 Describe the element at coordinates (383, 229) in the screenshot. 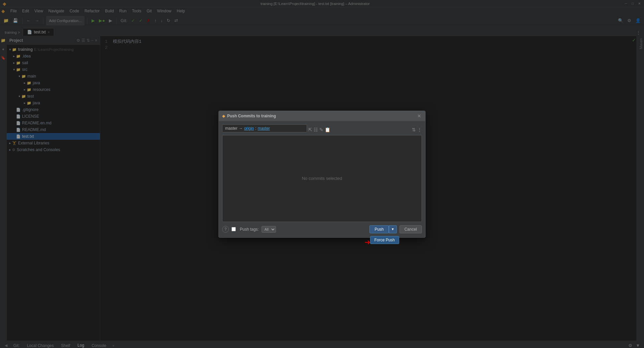

I see `push-btn-group: Push ▼` at that location.